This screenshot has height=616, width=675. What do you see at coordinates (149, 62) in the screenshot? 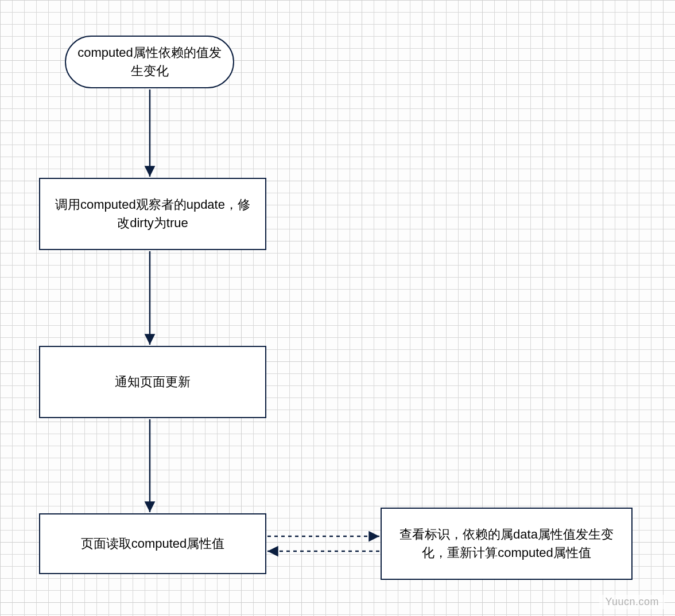
I see `node-start: computed属性依赖的值发生变化` at bounding box center [149, 62].